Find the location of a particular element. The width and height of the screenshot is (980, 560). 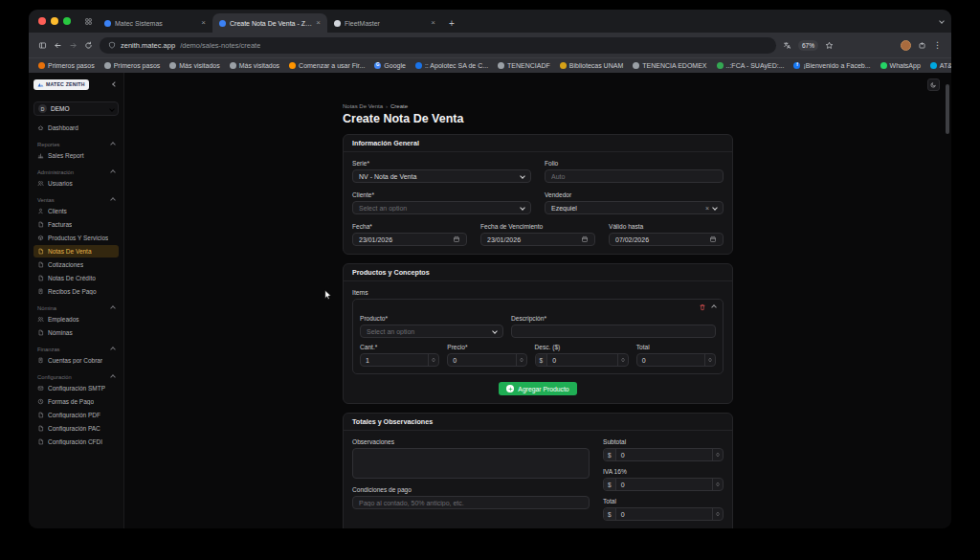

nav-section-reportes: Reportes is located at coordinates (77, 145).